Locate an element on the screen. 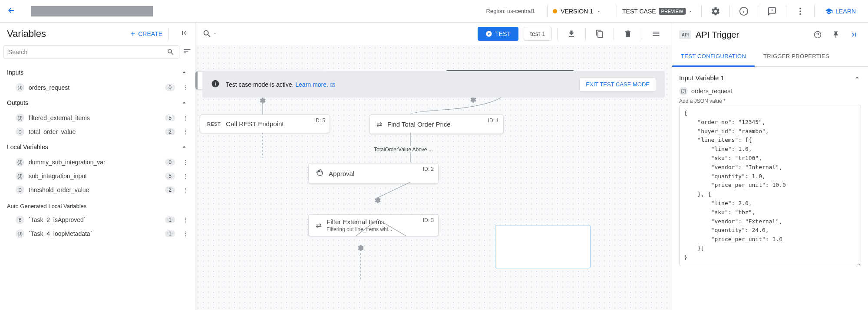 The image size is (868, 310). variable-row: {J} filtered_external_items 5 ⋮ is located at coordinates (97, 118).